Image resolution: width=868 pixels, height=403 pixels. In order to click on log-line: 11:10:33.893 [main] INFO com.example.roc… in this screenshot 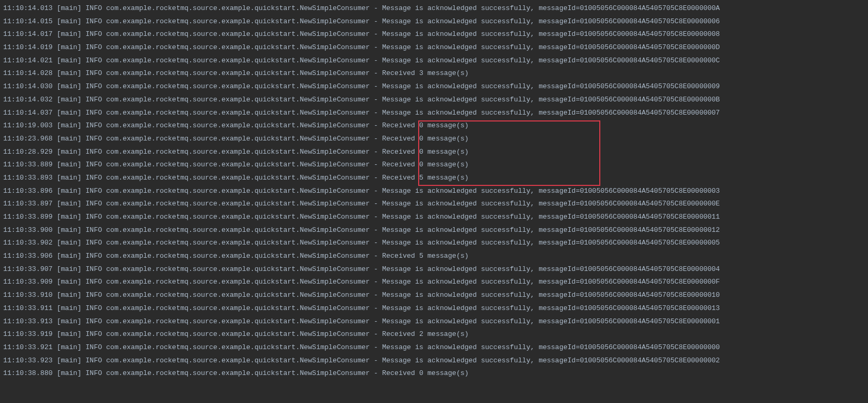, I will do `click(434, 179)`.